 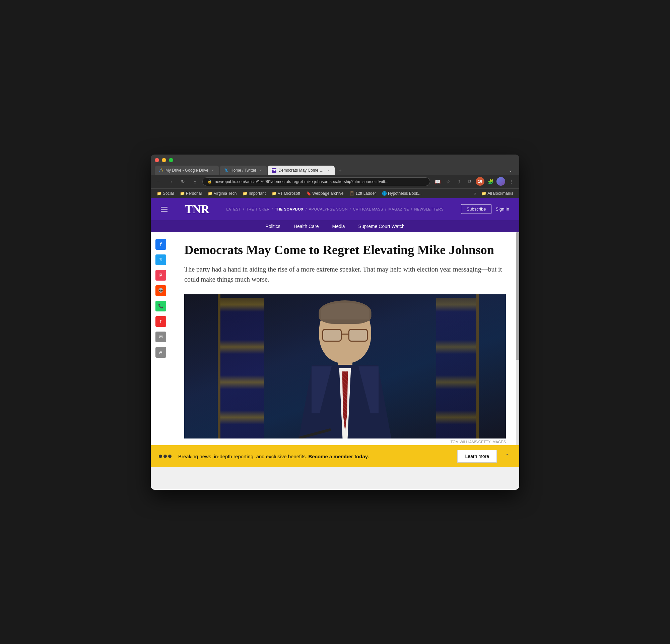 I want to click on facebook-icon: f, so click(x=161, y=244).